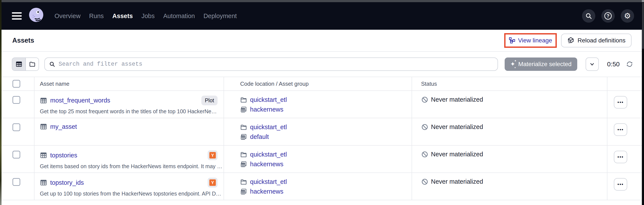 This screenshot has height=205, width=644. I want to click on menu-hamburger-icon, so click(17, 16).